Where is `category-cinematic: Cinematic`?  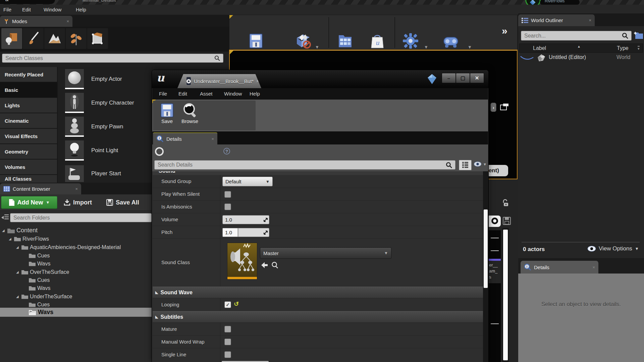 category-cinematic: Cinematic is located at coordinates (29, 121).